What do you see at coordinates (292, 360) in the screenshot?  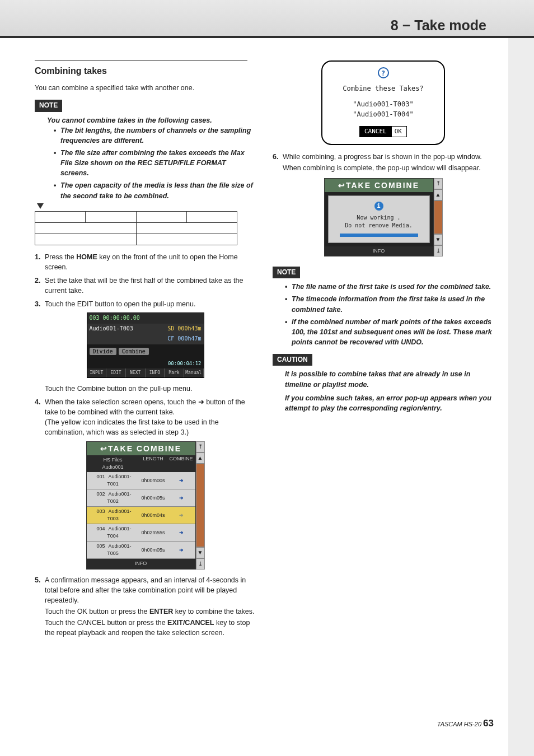 I see `caution-label: CAUTION` at bounding box center [292, 360].